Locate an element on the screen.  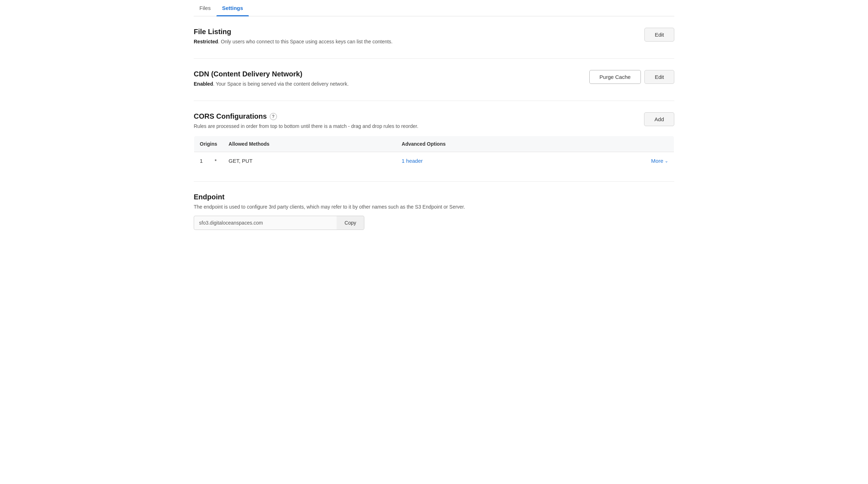
cdn-actions: Purge Cache Edit is located at coordinates (632, 77).